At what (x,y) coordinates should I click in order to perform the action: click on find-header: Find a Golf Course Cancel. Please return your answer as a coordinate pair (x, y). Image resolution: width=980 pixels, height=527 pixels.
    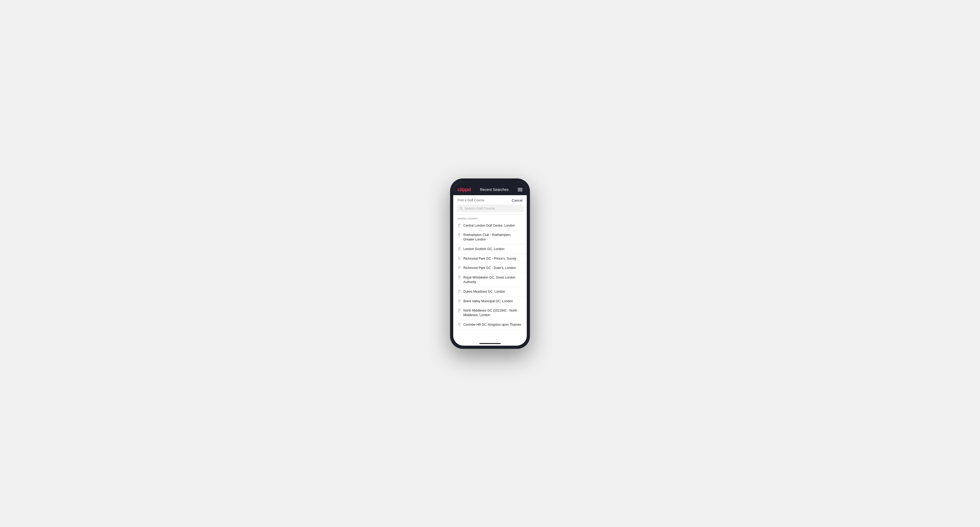
    Looking at the image, I should click on (490, 200).